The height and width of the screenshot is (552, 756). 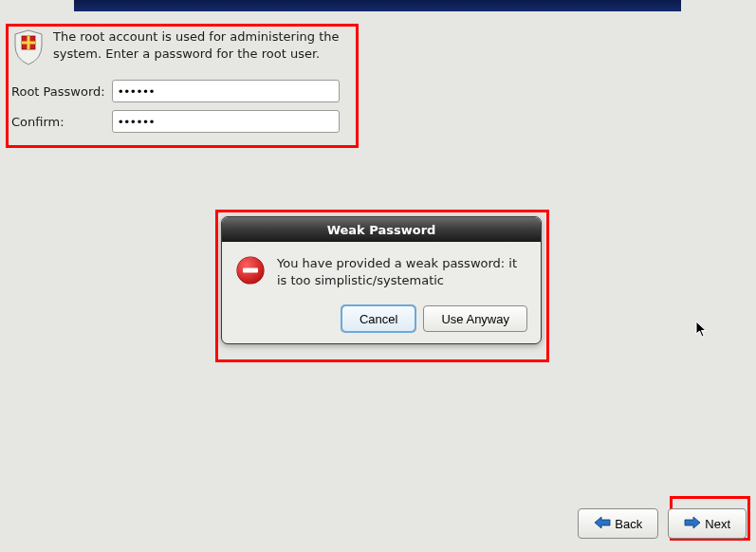 What do you see at coordinates (381, 230) in the screenshot?
I see `dialog-title: Weak Password` at bounding box center [381, 230].